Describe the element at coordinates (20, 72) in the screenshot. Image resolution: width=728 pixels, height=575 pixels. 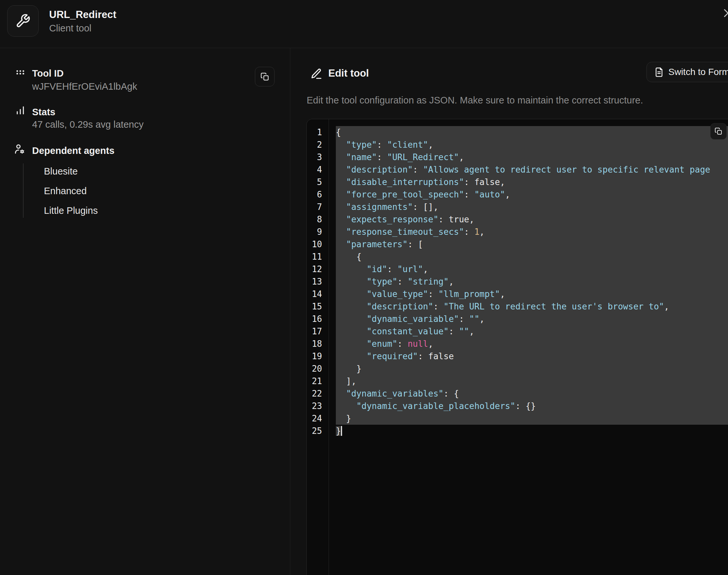
I see `grip-dots-icon` at that location.